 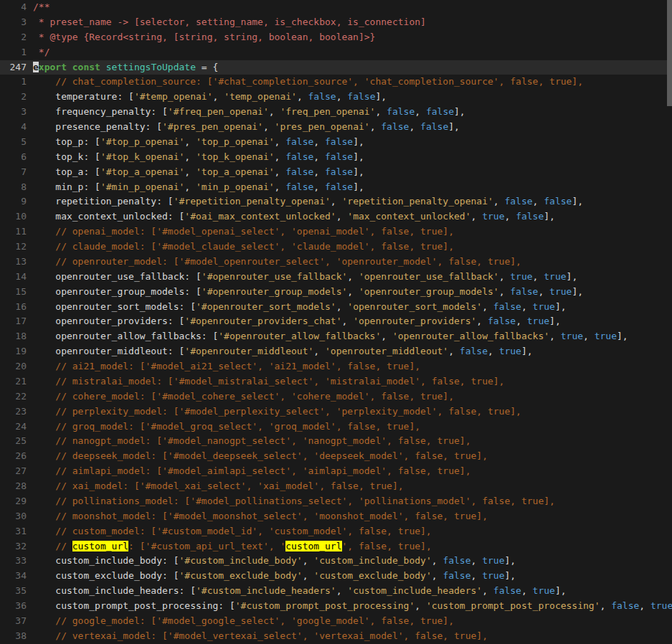 I want to click on code-line: 23 // perplexity_model: ['#model_perplex…, so click(x=336, y=412).